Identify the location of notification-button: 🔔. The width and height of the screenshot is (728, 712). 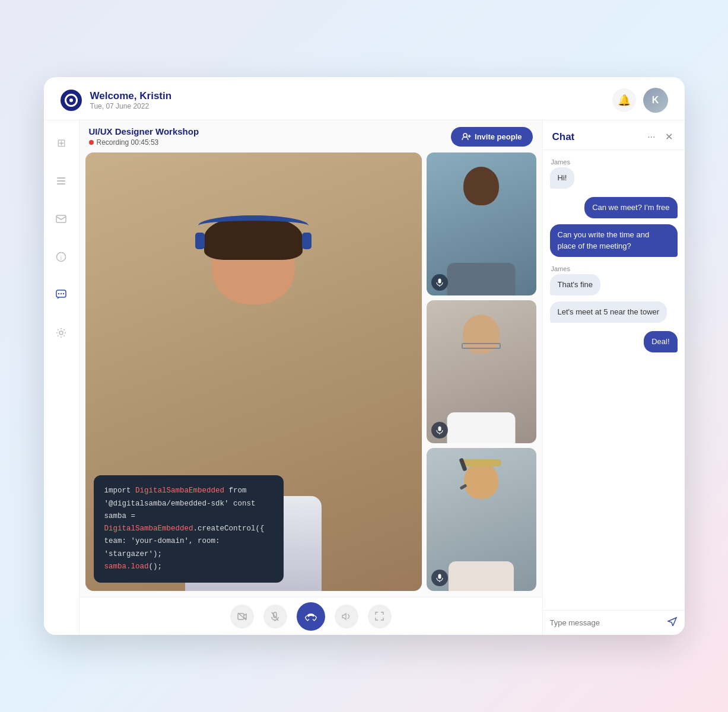
(624, 100).